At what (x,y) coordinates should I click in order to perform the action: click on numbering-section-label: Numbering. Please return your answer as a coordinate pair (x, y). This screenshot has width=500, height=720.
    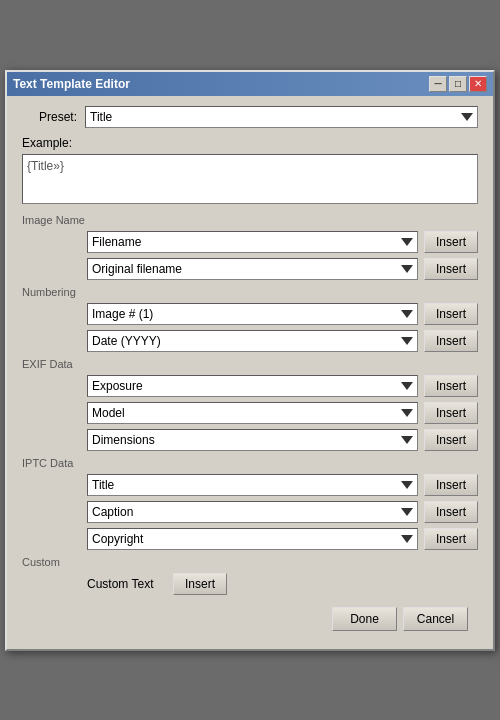
    Looking at the image, I should click on (250, 292).